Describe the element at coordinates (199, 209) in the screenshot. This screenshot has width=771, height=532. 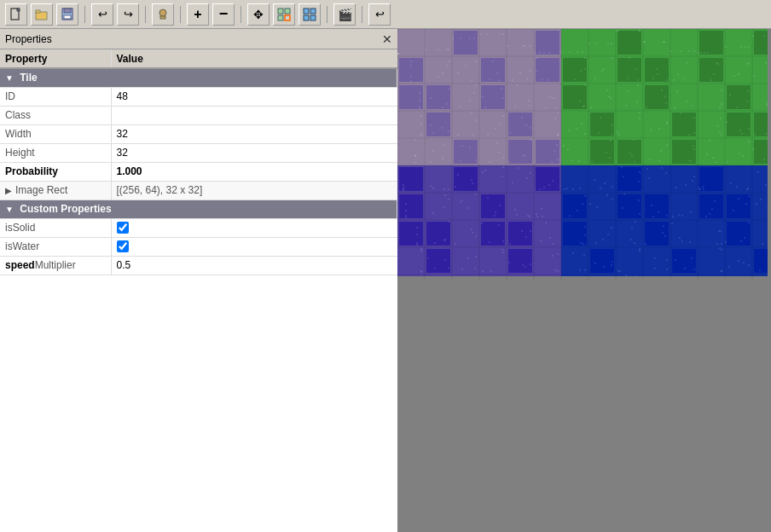
I see `custom-section-label: ▼ Custom Properties` at that location.